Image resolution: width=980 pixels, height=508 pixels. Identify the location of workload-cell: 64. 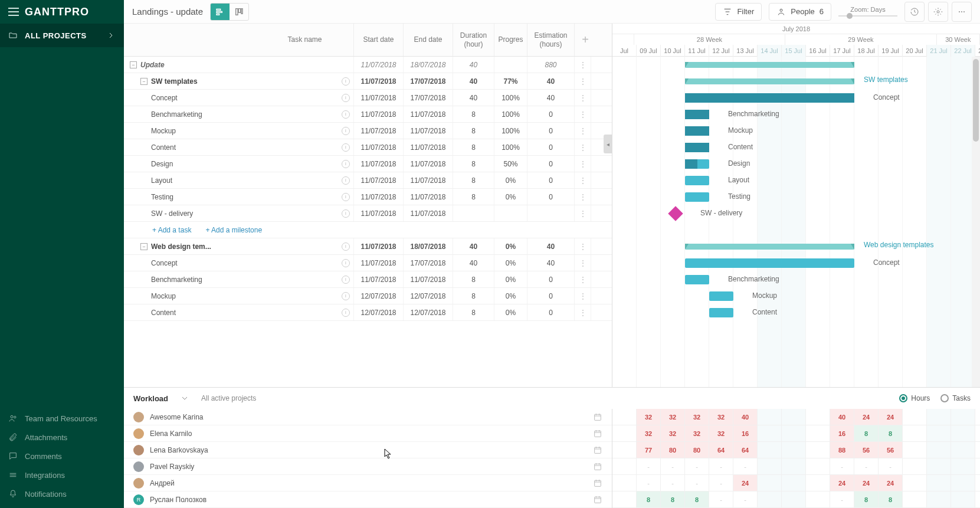
(721, 450).